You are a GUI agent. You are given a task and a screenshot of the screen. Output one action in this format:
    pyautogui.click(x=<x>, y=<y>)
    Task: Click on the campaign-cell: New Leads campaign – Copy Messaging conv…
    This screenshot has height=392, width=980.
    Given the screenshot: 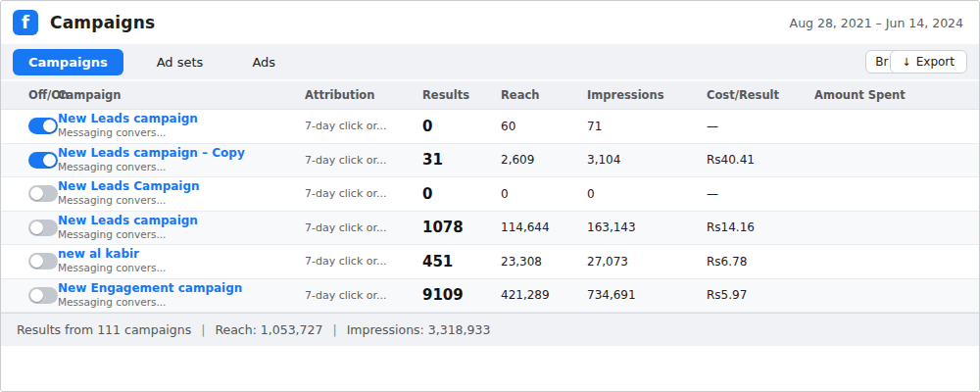 What is the action you would take?
    pyautogui.click(x=181, y=161)
    